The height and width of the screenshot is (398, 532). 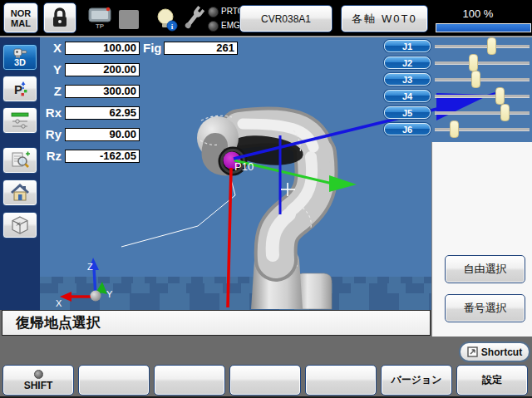 What do you see at coordinates (51, 70) in the screenshot?
I see `coord-label-y: Y` at bounding box center [51, 70].